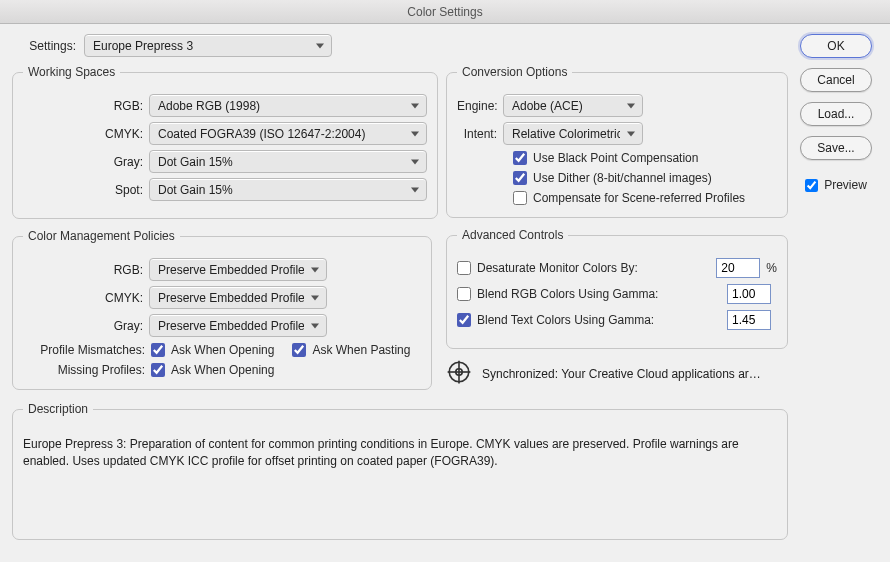 This screenshot has width=890, height=562. I want to click on blend-text-label: Blend Text Colors Using Gamma:, so click(566, 320).